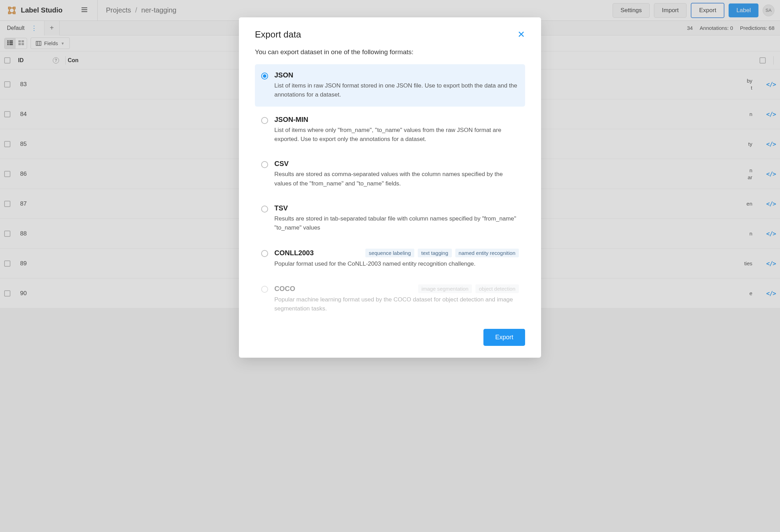 This screenshot has height=532, width=780. I want to click on tag: text tagging, so click(435, 253).